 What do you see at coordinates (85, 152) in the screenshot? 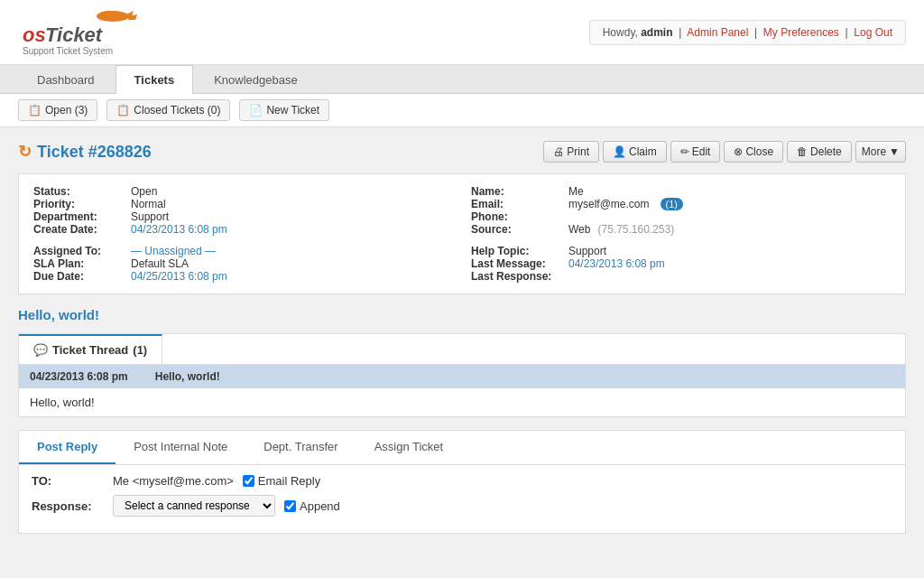
I see `ticket-title: ↻ Ticket #268826` at bounding box center [85, 152].